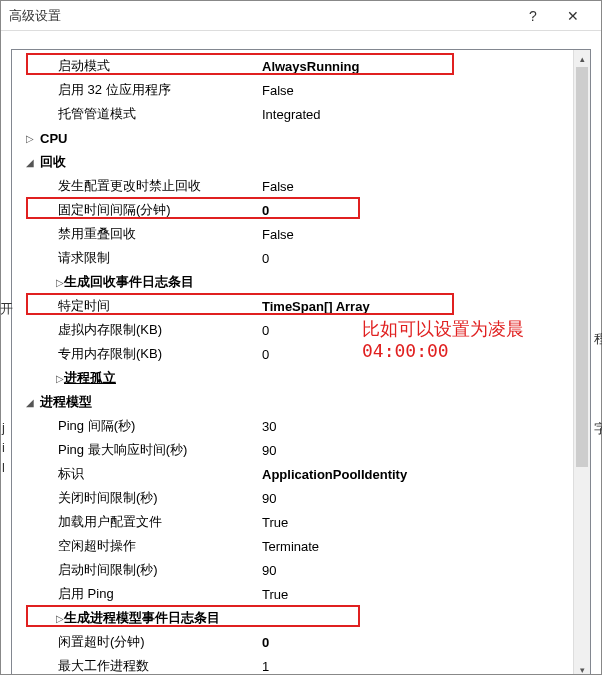 The height and width of the screenshot is (675, 602). Describe the element at coordinates (135, 90) in the screenshot. I see `property-label: 启用 32 位应用程序` at that location.